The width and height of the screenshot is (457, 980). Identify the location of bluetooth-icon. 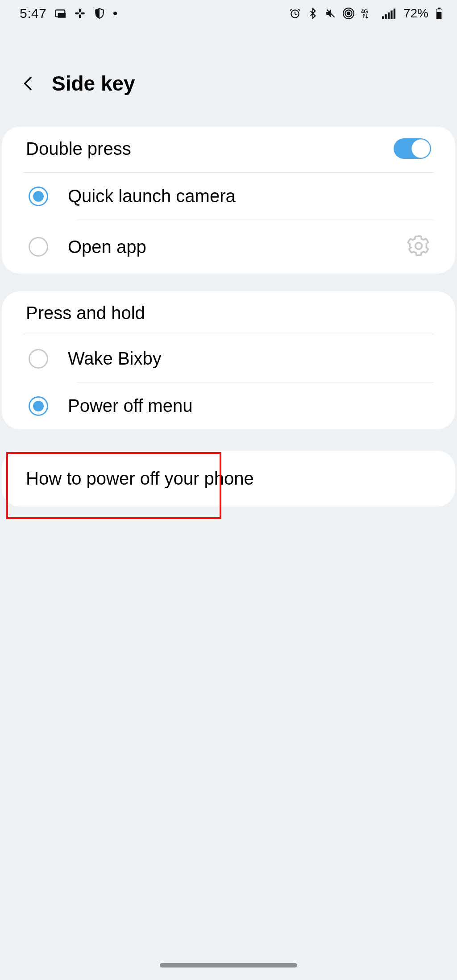
(313, 13).